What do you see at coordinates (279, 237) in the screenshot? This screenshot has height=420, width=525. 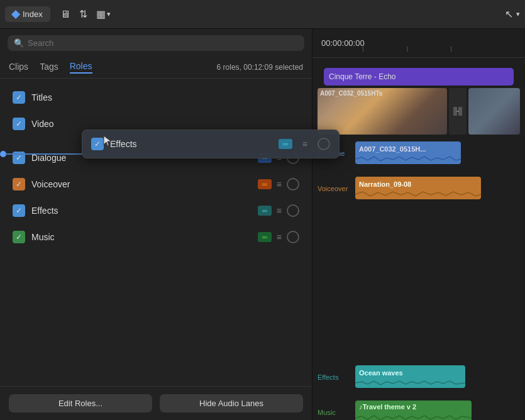 I see `role-icons-music: ═ ≡` at bounding box center [279, 237].